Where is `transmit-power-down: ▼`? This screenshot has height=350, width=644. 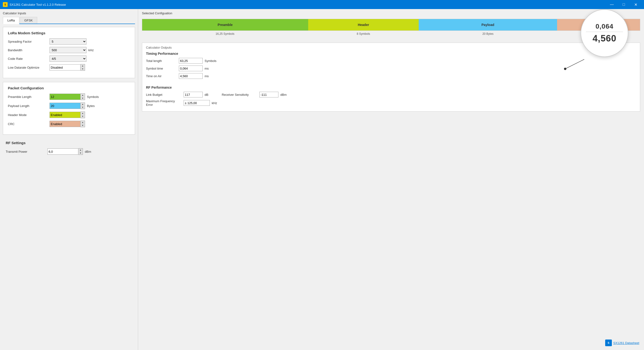
transmit-power-down: ▼ is located at coordinates (80, 153).